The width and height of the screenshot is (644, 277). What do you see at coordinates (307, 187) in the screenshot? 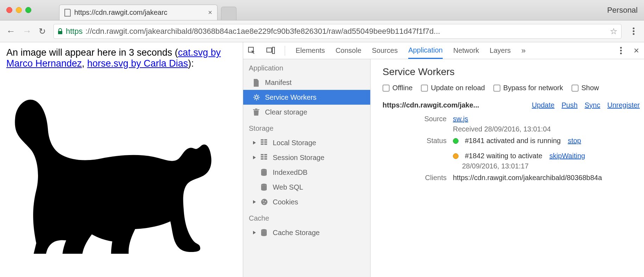
I see `sidebar-item-websql: Web SQL` at bounding box center [307, 187].